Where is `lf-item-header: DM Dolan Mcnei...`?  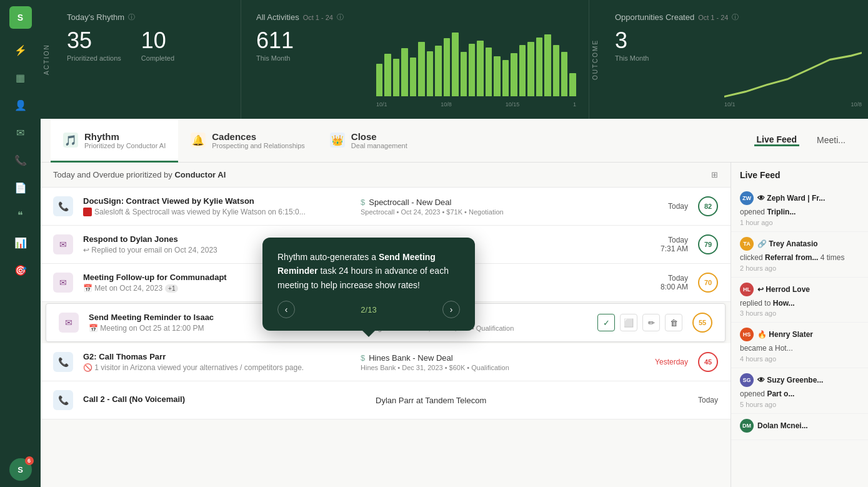
lf-item-header: DM Dolan Mcnei... is located at coordinates (800, 426).